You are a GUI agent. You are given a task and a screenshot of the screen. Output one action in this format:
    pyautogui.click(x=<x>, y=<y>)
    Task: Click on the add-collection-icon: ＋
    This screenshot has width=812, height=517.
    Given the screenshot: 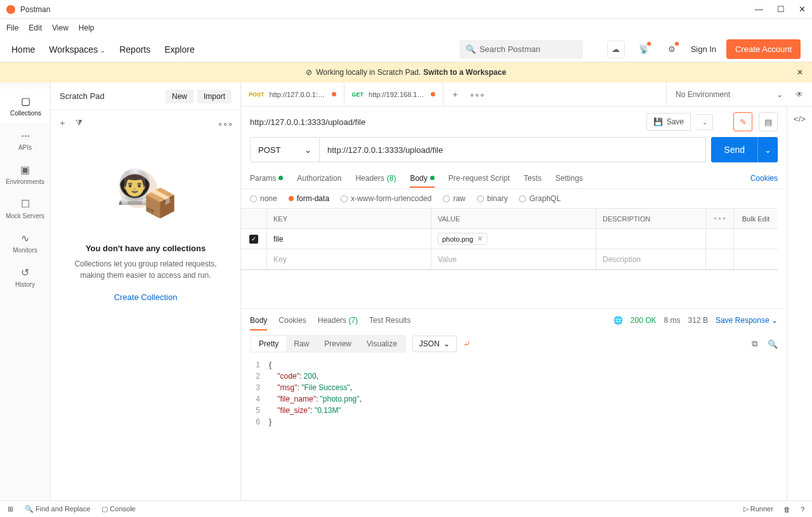 What is the action you would take?
    pyautogui.click(x=62, y=123)
    